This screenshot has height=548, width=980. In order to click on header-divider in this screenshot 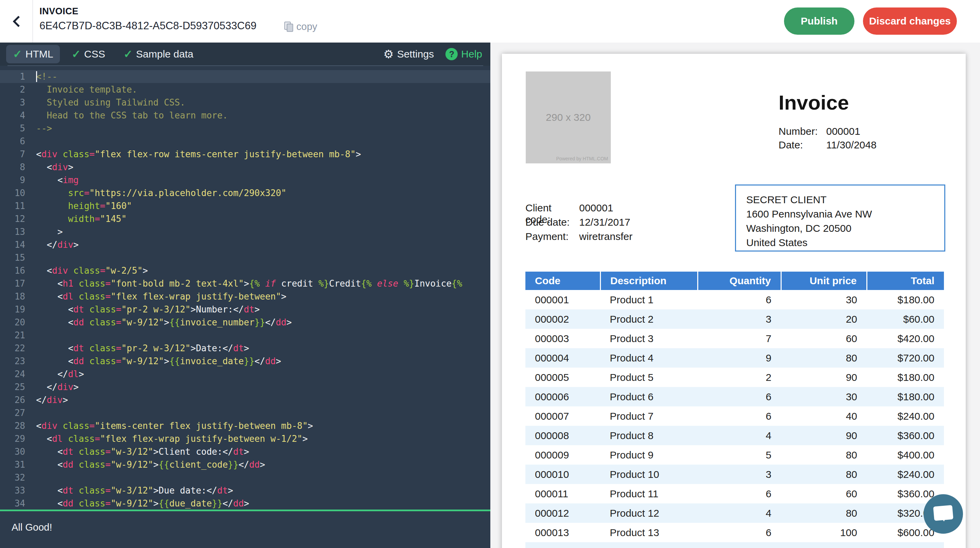, I will do `click(33, 21)`.